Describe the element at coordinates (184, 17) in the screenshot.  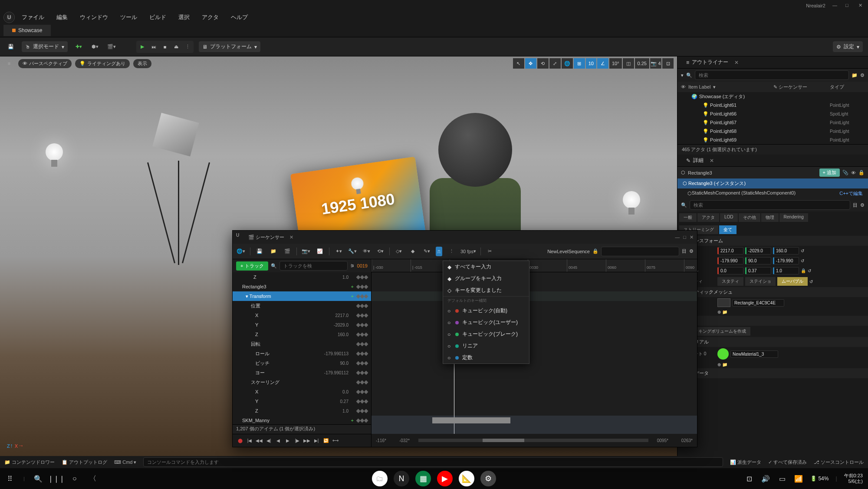
I see `menu-select: 選択` at that location.